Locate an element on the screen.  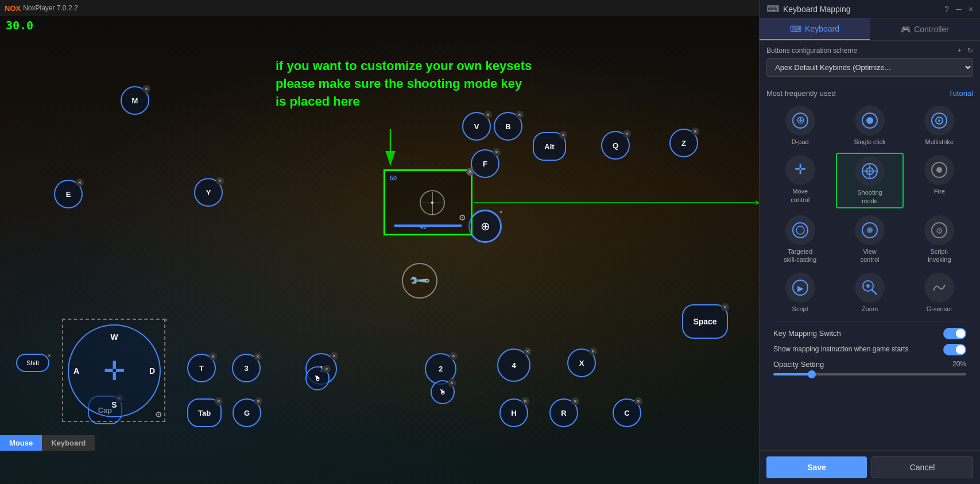
key-X-close: × is located at coordinates (593, 351).